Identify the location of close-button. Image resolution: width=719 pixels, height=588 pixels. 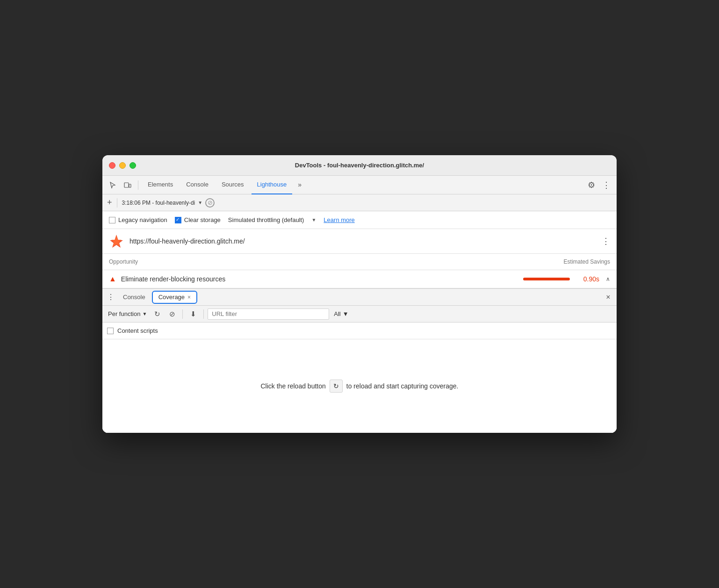
(112, 165).